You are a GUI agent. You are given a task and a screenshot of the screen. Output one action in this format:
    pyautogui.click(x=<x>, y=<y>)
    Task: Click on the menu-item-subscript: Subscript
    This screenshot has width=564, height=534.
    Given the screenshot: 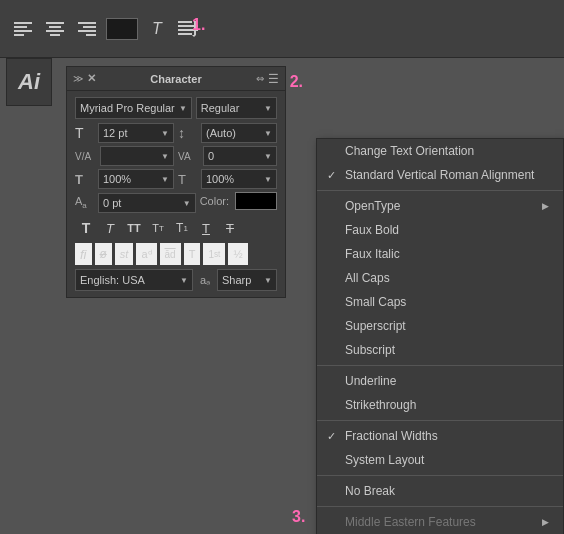 What is the action you would take?
    pyautogui.click(x=440, y=350)
    